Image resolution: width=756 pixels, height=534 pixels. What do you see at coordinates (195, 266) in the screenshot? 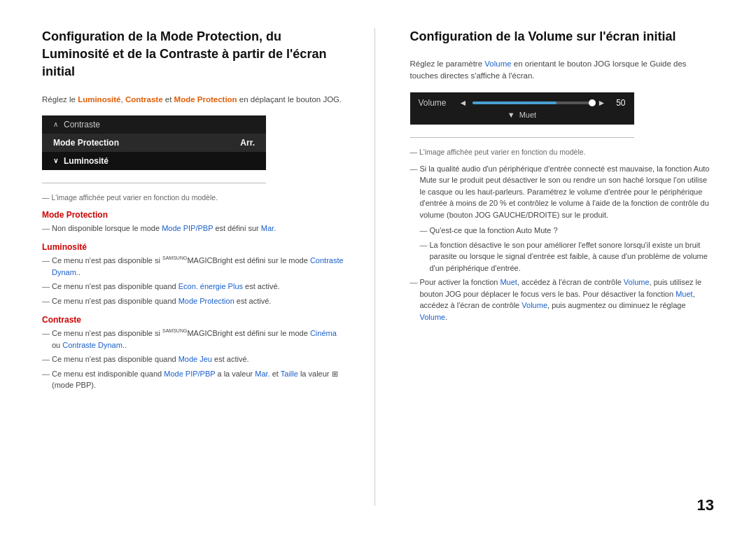
I see `luminosite-bullet-1: Ce menu n'est pas disponible si SAMSUNGM…` at bounding box center [195, 266].